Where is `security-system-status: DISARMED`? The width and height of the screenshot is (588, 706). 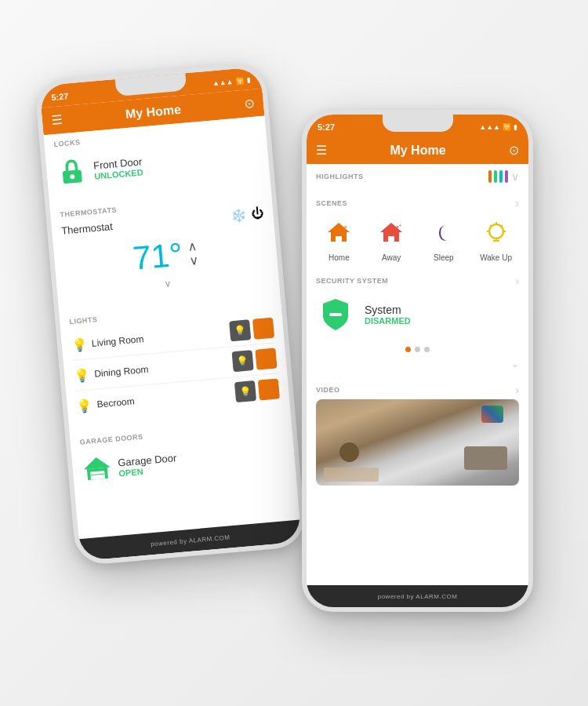 security-system-status: DISARMED is located at coordinates (387, 321).